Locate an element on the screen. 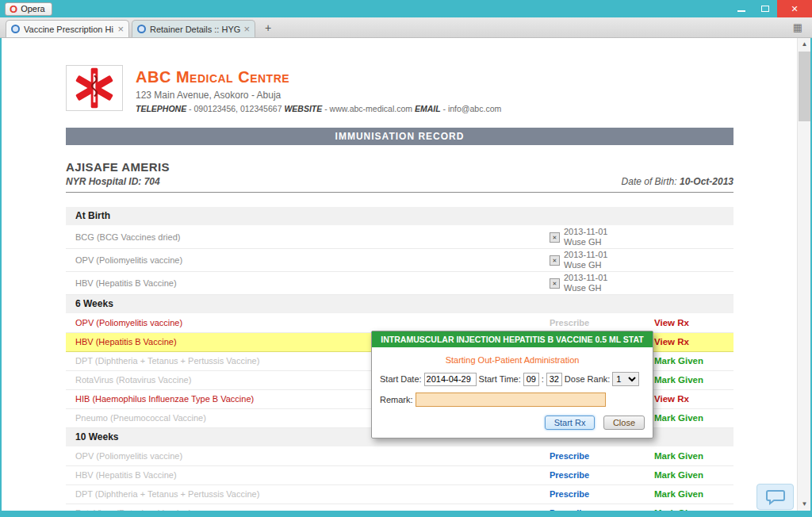 This screenshot has height=517, width=812. website-label: WEBSITE is located at coordinates (303, 109).